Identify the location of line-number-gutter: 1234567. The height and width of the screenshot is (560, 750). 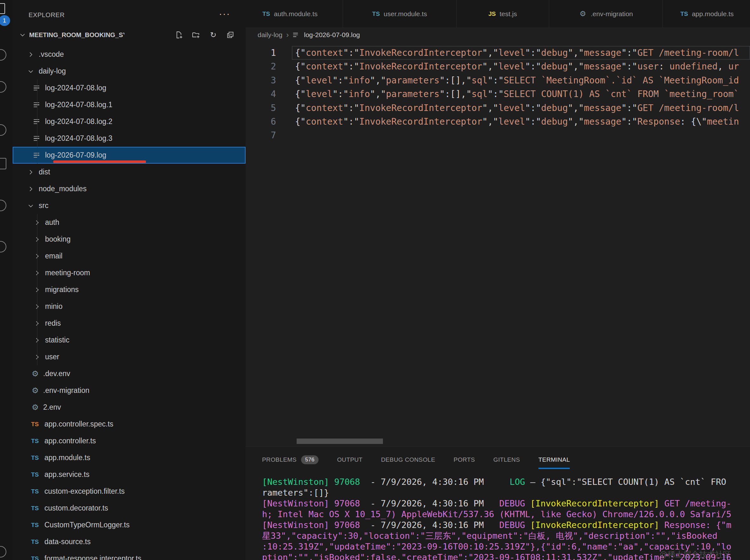
(261, 94).